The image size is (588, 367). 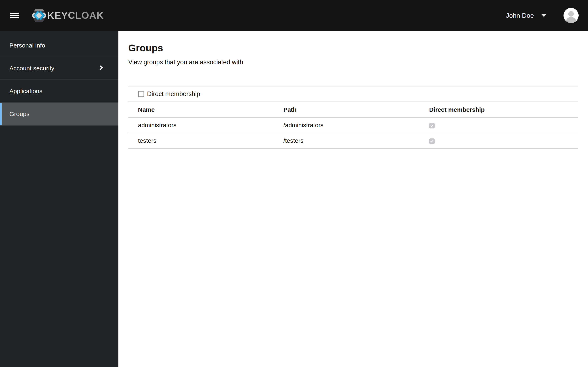 What do you see at coordinates (201, 110) in the screenshot?
I see `column-header-name: Name` at bounding box center [201, 110].